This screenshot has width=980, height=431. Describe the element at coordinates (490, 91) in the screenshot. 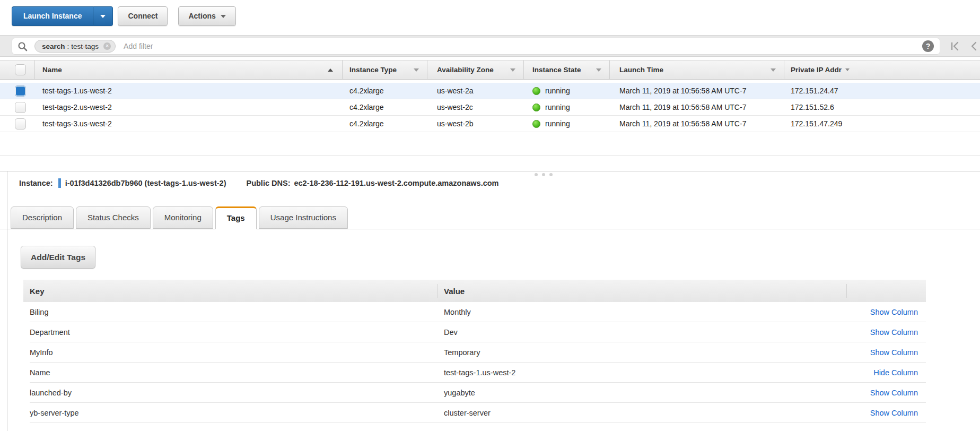

I see `table-row: test-tags-1.us-west-2 c4.2xlarge us-west…` at that location.